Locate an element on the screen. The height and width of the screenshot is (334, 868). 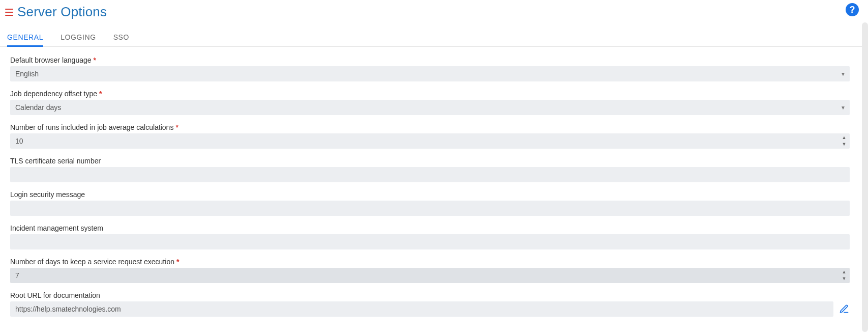
label-job-dep-offset: Job dependency offset type is located at coordinates (54, 94).